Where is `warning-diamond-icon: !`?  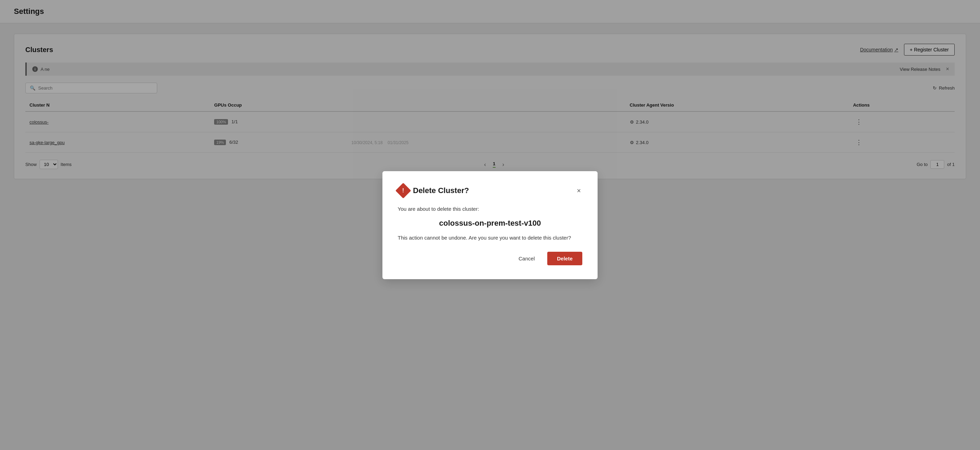
warning-diamond-icon: ! is located at coordinates (403, 190).